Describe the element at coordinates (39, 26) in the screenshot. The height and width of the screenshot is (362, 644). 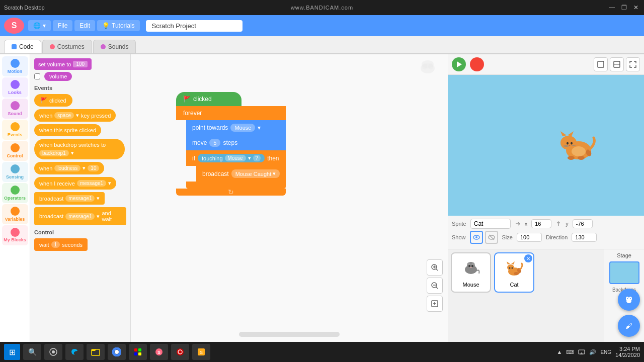
I see `globe-menu: 🌐 ▾` at that location.